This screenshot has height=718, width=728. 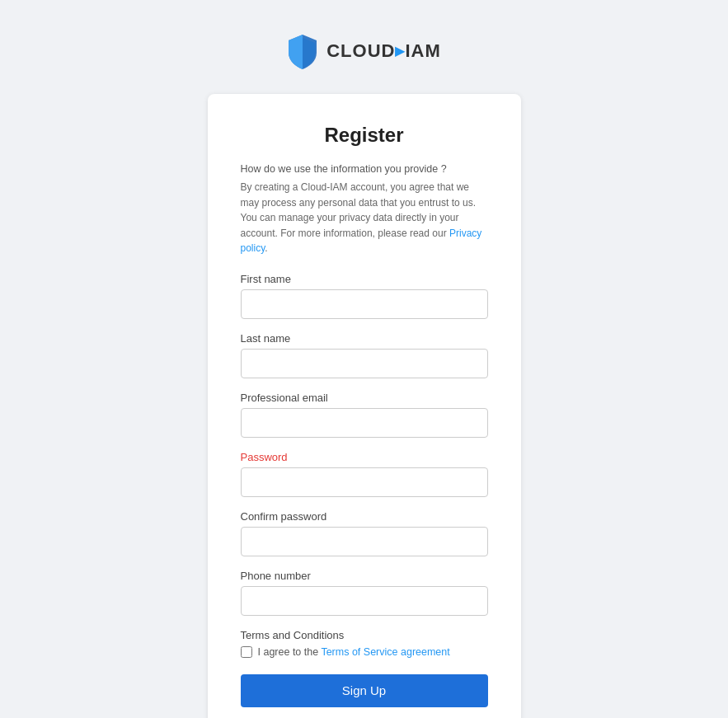 I want to click on privacy-text: By creating a Cloud-IAM account, you agr…, so click(x=364, y=218).